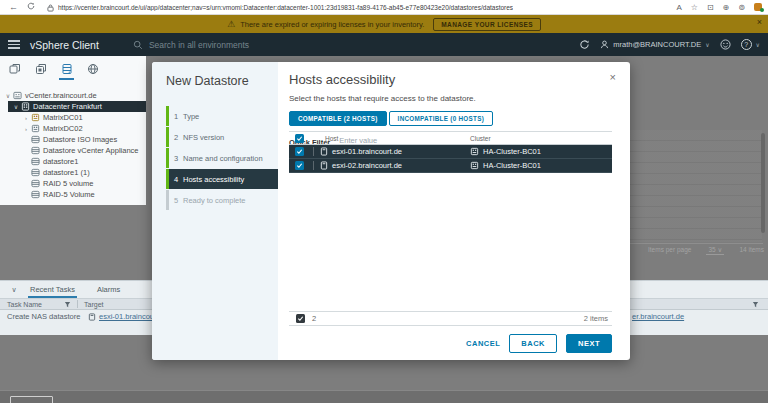 The image size is (768, 403). What do you see at coordinates (722, 8) in the screenshot?
I see `browser-action-icons: A ☆ ⊡ ⊕ ⊚` at bounding box center [722, 8].